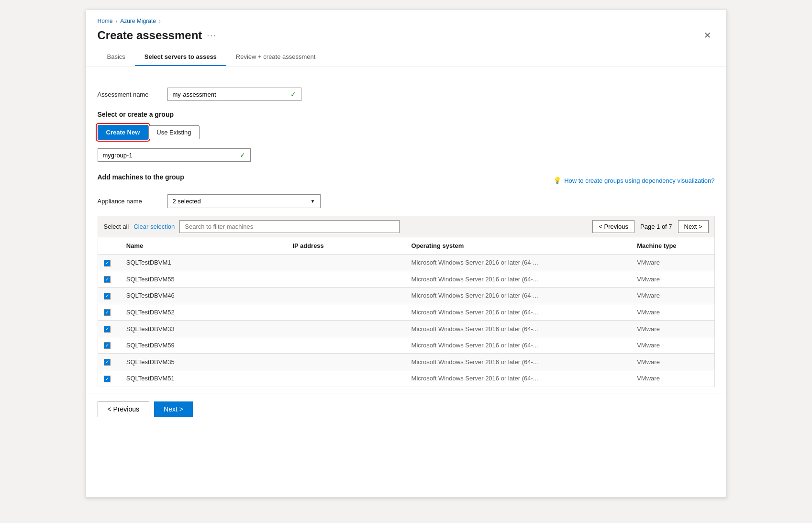 Image resolution: width=812 pixels, height=523 pixels. Describe the element at coordinates (204, 246) in the screenshot. I see `col-header-name: Name` at that location.